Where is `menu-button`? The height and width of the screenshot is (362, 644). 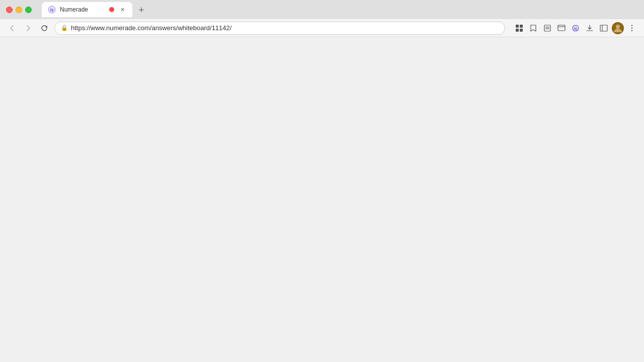
menu-button is located at coordinates (632, 28).